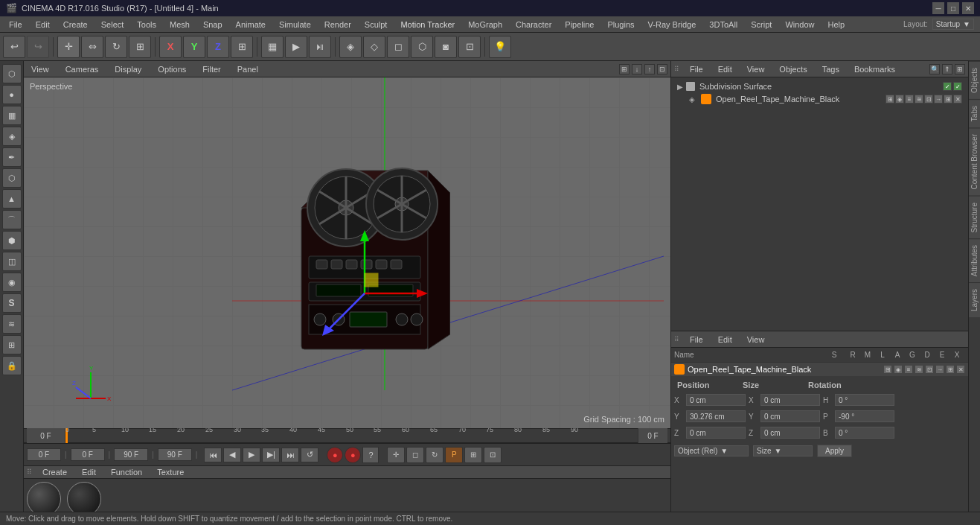  What do you see at coordinates (242, 47) in the screenshot?
I see `all-axis-button: ⊞` at bounding box center [242, 47].